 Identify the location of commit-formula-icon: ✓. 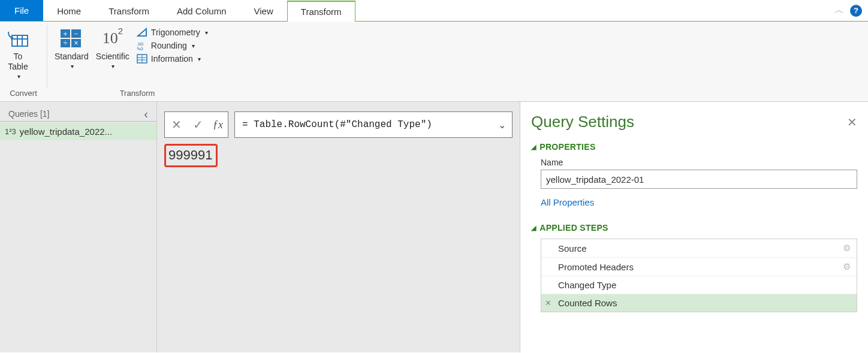
(198, 125).